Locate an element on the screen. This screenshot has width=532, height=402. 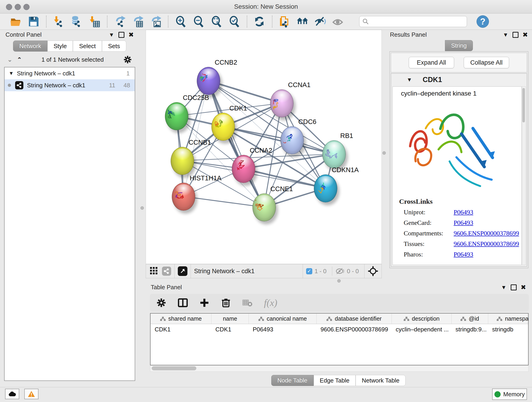
node-CCNA2 is located at coordinates (243, 169).